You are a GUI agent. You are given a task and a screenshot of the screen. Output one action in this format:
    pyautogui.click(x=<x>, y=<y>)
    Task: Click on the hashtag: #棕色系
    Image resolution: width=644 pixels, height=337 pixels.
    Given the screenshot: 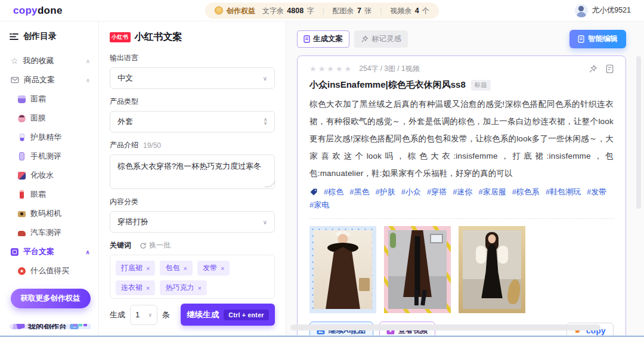 What is the action you would take?
    pyautogui.click(x=526, y=192)
    